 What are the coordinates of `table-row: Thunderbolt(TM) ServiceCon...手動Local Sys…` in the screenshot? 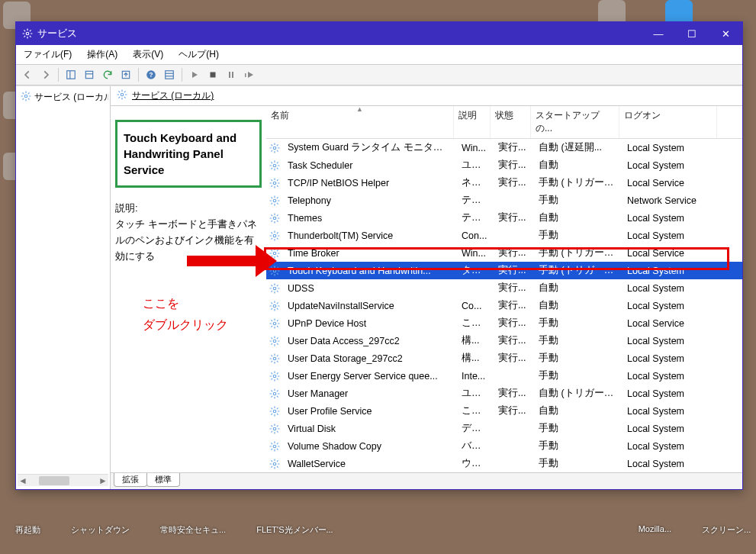 It's located at (504, 235).